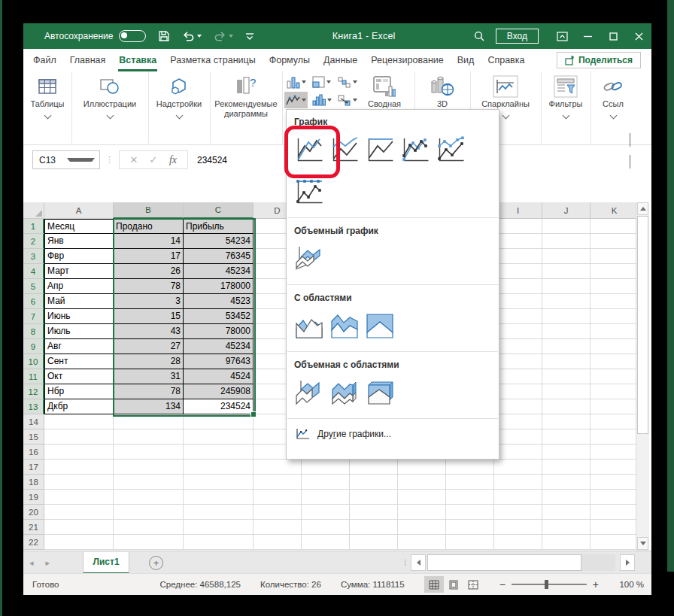 The width and height of the screenshot is (674, 616). I want to click on tab-review: Рецензирование, so click(408, 60).